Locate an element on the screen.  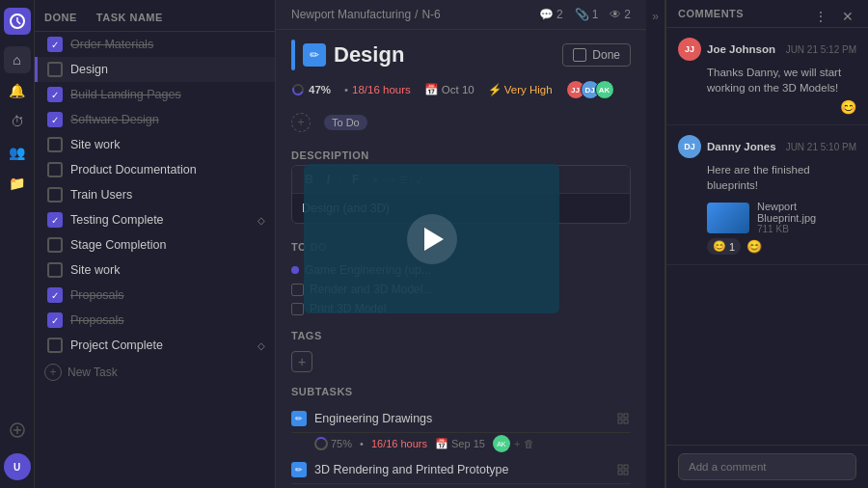
app-logo is located at coordinates (17, 21).